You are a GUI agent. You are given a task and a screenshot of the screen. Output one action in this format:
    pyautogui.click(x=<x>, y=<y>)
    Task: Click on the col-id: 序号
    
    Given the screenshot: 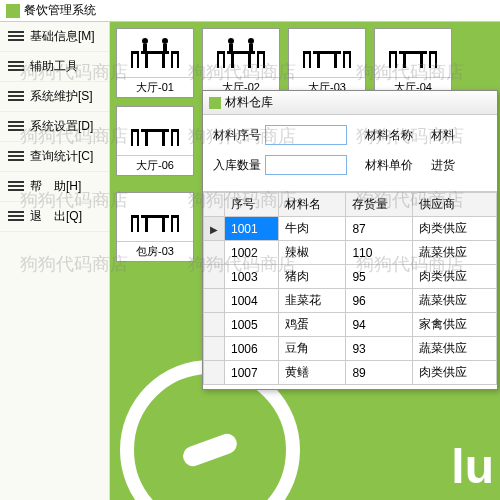 What is the action you would take?
    pyautogui.click(x=252, y=205)
    